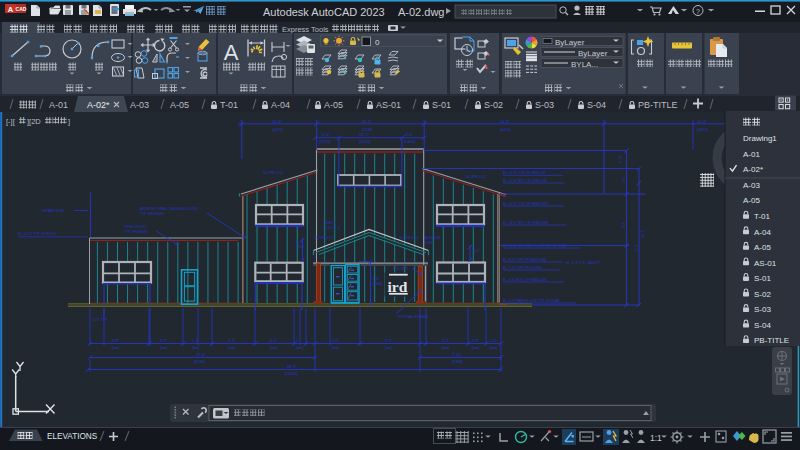 The width and height of the screenshot is (800, 450). I want to click on svg-text: 13′-1″, so click(364, 134).